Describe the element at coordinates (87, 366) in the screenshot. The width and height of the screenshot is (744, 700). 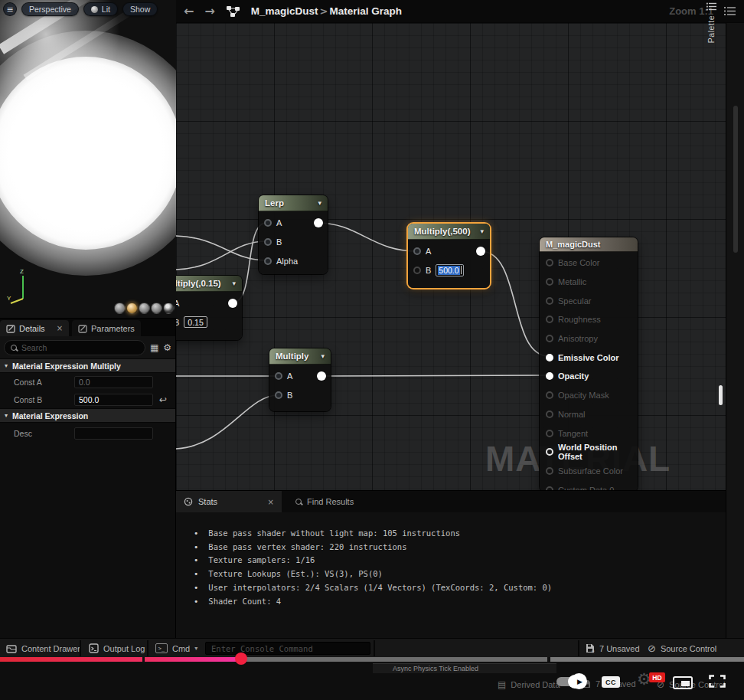
I see `section-material-expression-multiply: ▾ Material Expression Multiply` at that location.